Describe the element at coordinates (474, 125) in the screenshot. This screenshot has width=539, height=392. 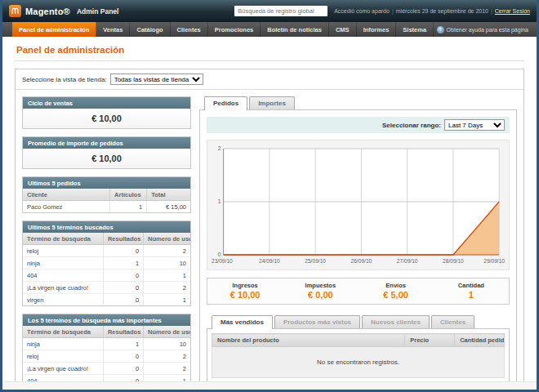
I see `range-select: Last 7 Days` at that location.